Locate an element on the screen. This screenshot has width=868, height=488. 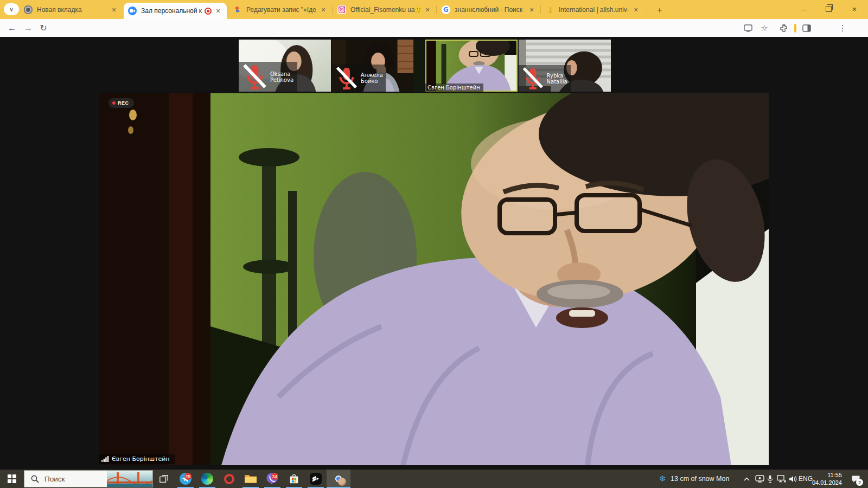
search-highlight-image is located at coordinates (130, 479).